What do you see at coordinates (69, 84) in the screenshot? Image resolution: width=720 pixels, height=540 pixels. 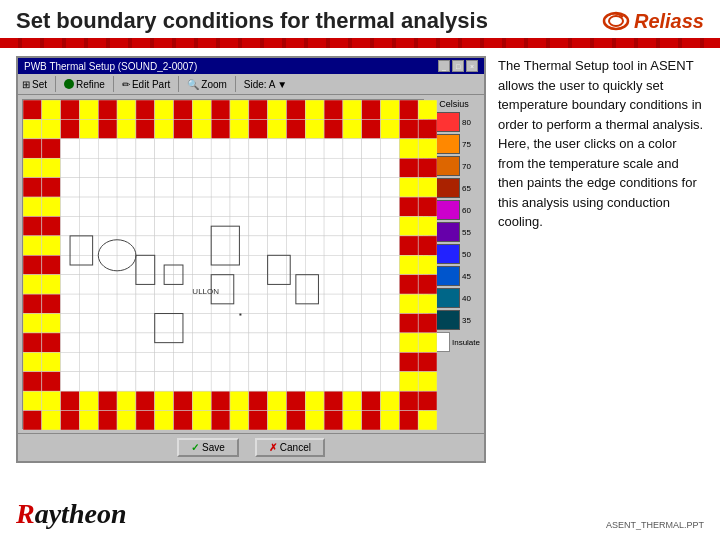 I see `refine-icon` at bounding box center [69, 84].